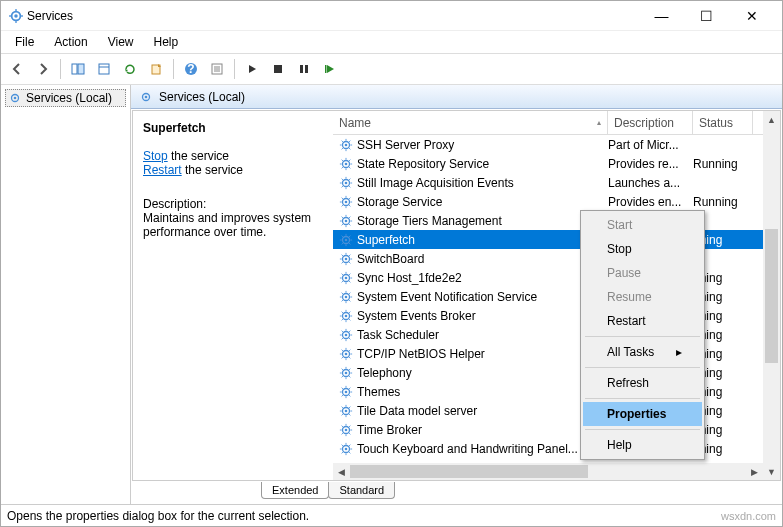  Describe the element at coordinates (556, 182) in the screenshot. I see `service-row: Still Image Acquisition EventsLaunches a…` at that location.